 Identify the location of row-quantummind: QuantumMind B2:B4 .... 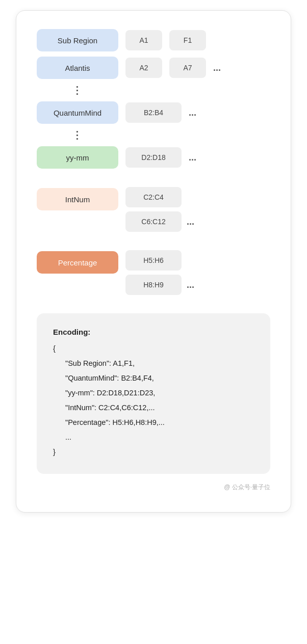
(154, 113).